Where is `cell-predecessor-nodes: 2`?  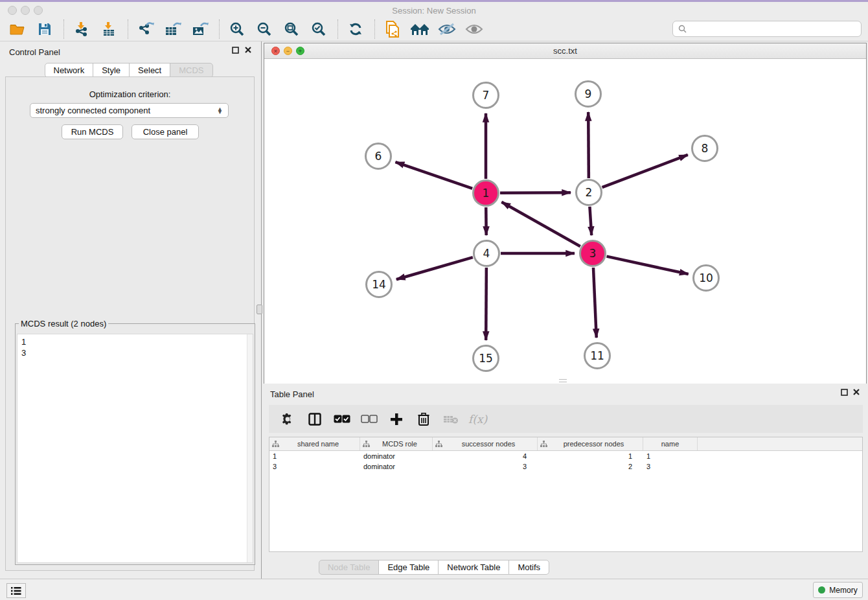 cell-predecessor-nodes: 2 is located at coordinates (591, 467).